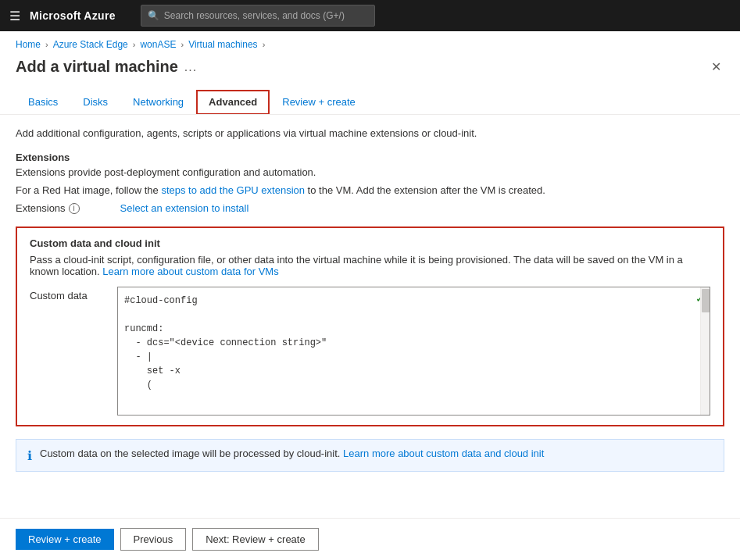 The height and width of the screenshot is (560, 740). What do you see at coordinates (370, 133) in the screenshot?
I see `page-description: Add additional configuration, agents, sc…` at bounding box center [370, 133].